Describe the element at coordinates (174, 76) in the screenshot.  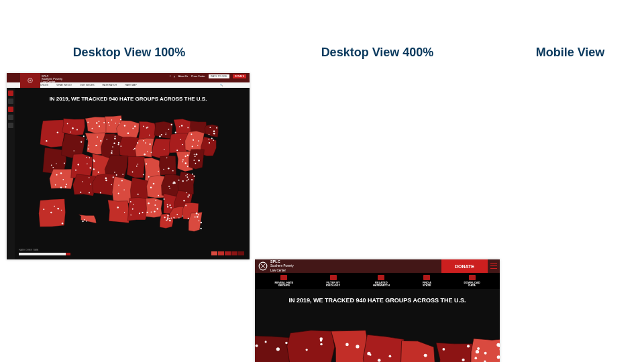
I see `social-tw-icon: y` at that location.